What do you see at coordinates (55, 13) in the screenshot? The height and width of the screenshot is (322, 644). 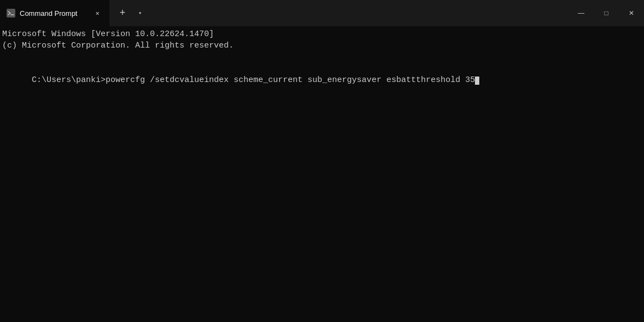 I see `active-tab: Command Prompt ✕` at bounding box center [55, 13].